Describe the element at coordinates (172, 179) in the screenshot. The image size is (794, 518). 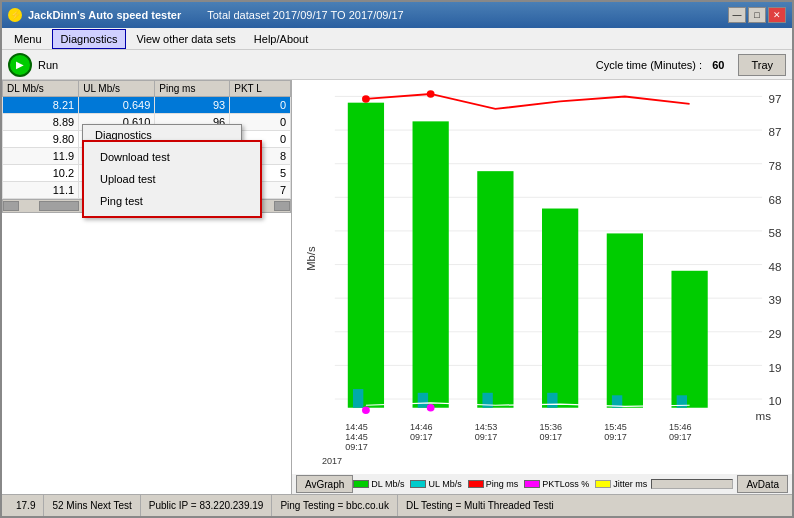
I see `submenu-upload: Upload test` at that location.